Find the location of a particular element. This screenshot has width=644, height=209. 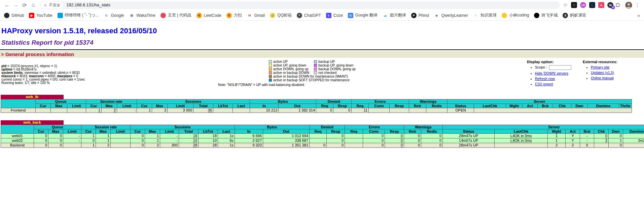

display-option-link: Refresh now is located at coordinates (545, 79).